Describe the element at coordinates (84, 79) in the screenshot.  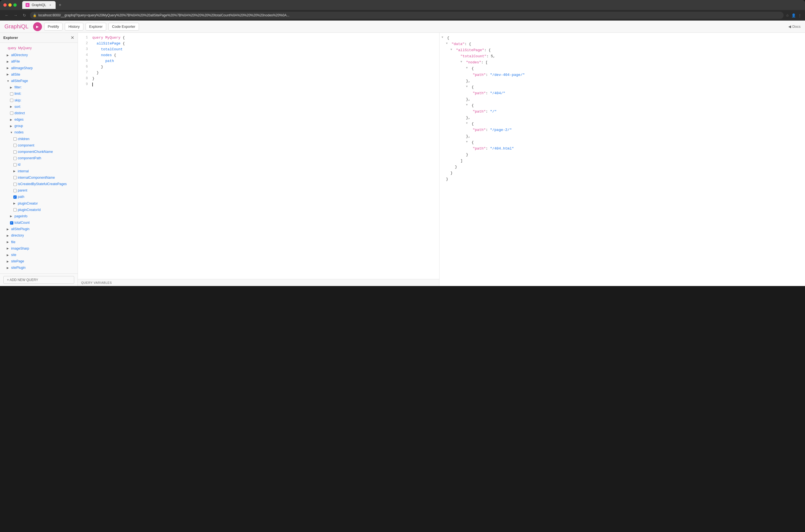
I see `line-number: 8` at that location.